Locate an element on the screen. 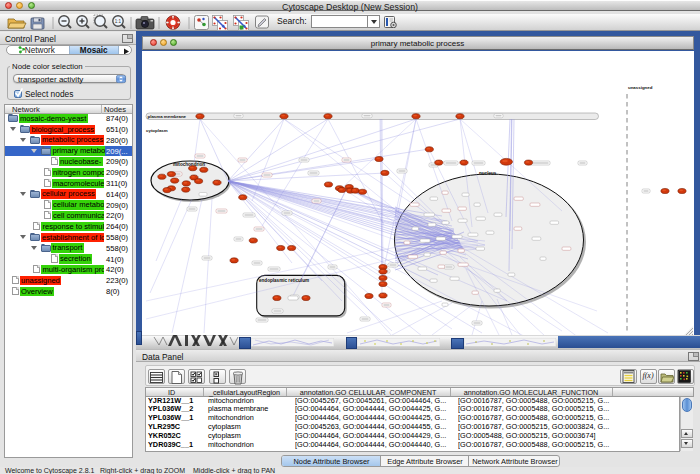 This screenshot has width=700, height=474. svg-text: unassigned is located at coordinates (640, 86).